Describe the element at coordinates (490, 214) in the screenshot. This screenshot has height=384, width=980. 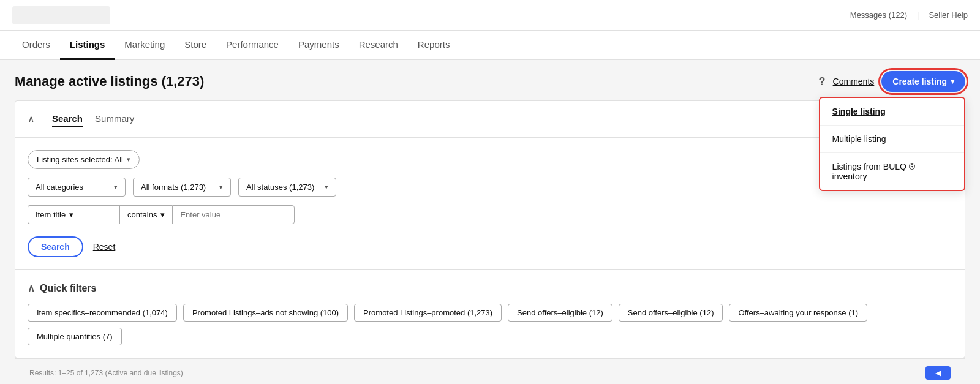
I see `item-title-row: Item title ▾ contains ▾` at that location.